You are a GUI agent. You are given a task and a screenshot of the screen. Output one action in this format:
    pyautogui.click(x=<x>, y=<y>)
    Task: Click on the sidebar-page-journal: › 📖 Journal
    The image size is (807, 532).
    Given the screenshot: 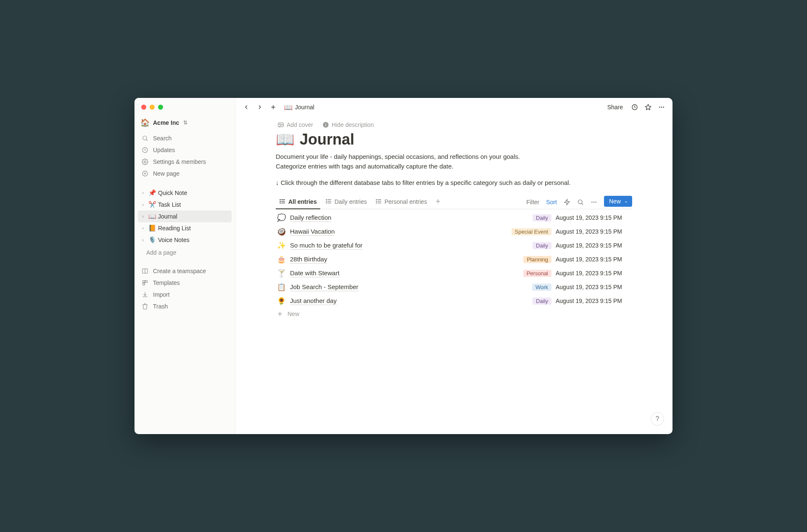 What is the action you would take?
    pyautogui.click(x=185, y=216)
    